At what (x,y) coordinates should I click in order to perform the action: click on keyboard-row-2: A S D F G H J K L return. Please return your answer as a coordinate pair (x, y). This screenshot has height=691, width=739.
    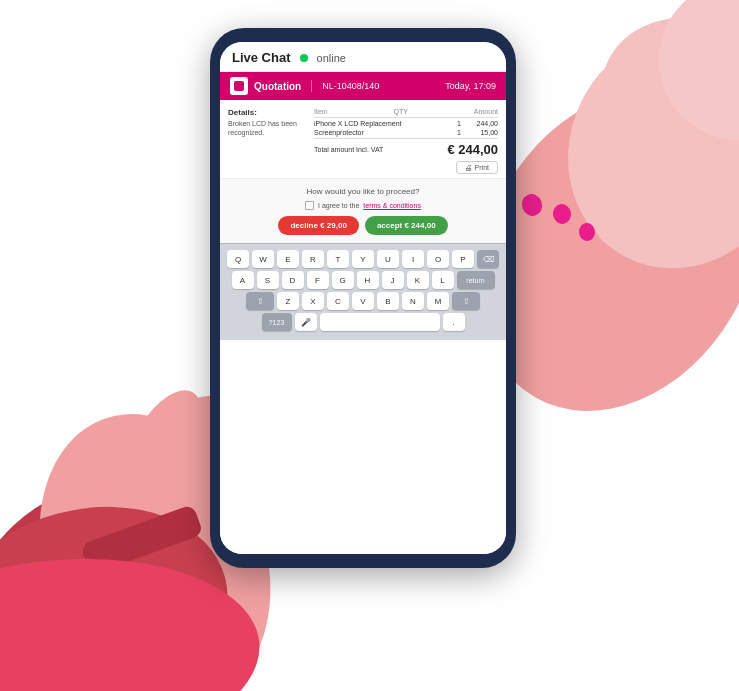
    Looking at the image, I should click on (363, 280).